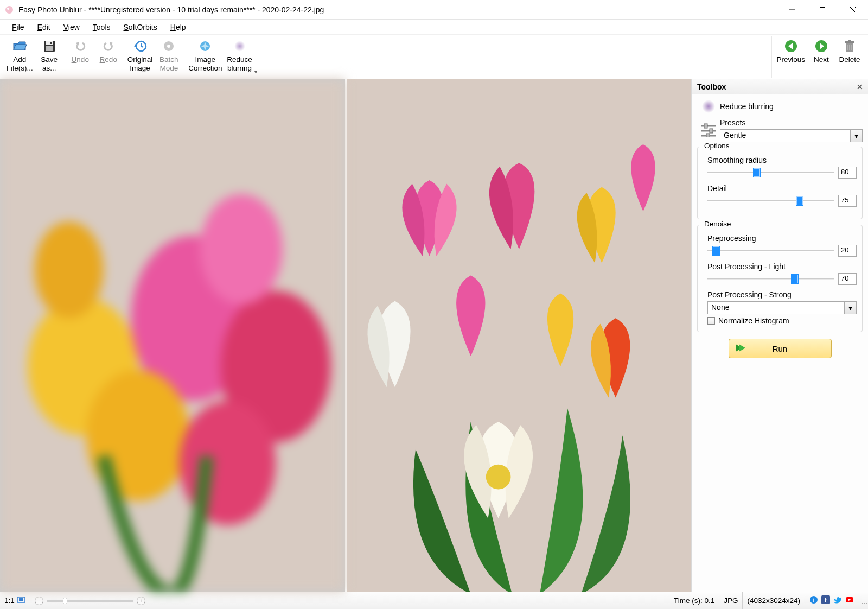 This screenshot has width=868, height=609. What do you see at coordinates (80, 46) in the screenshot?
I see `undo-icon` at bounding box center [80, 46].